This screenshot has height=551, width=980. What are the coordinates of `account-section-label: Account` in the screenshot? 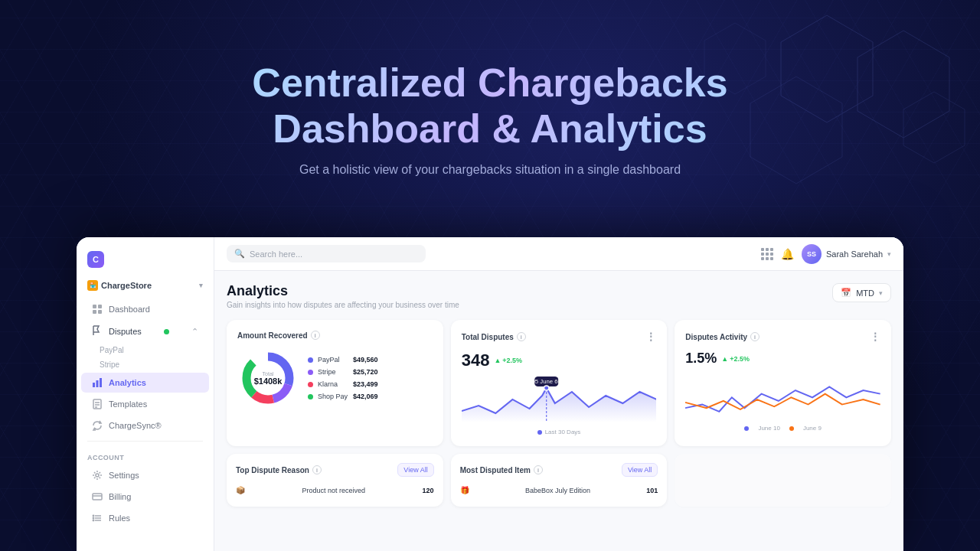 It's located at (145, 455).